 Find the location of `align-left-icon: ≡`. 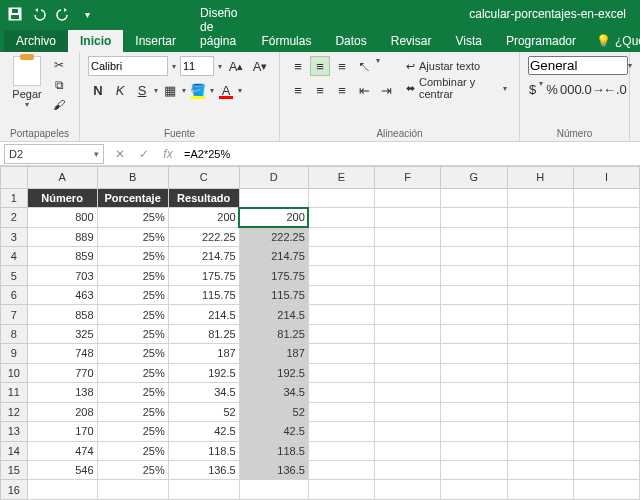

align-left-icon: ≡ is located at coordinates (298, 90).